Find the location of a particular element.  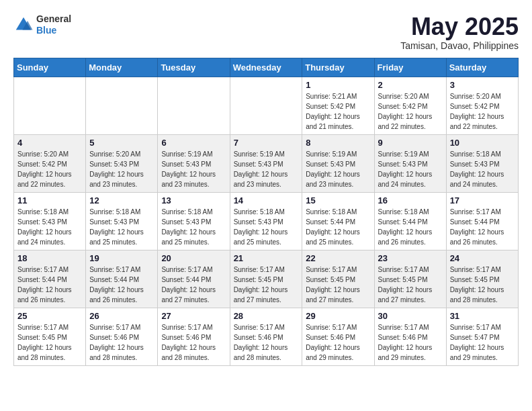

calendar-week-row: 4Sunrise: 5:20 AM Sunset: 5:42 PM Daylig… is located at coordinates (266, 163).